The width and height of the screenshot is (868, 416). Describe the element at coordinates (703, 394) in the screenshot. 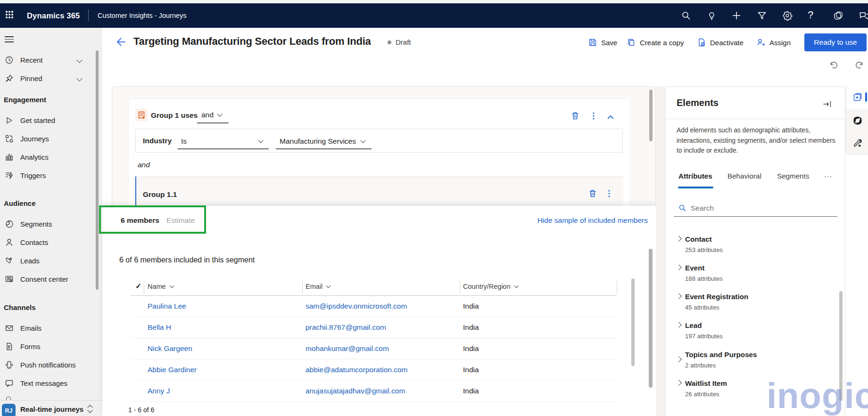

I see `element-count: 26 attributes` at that location.